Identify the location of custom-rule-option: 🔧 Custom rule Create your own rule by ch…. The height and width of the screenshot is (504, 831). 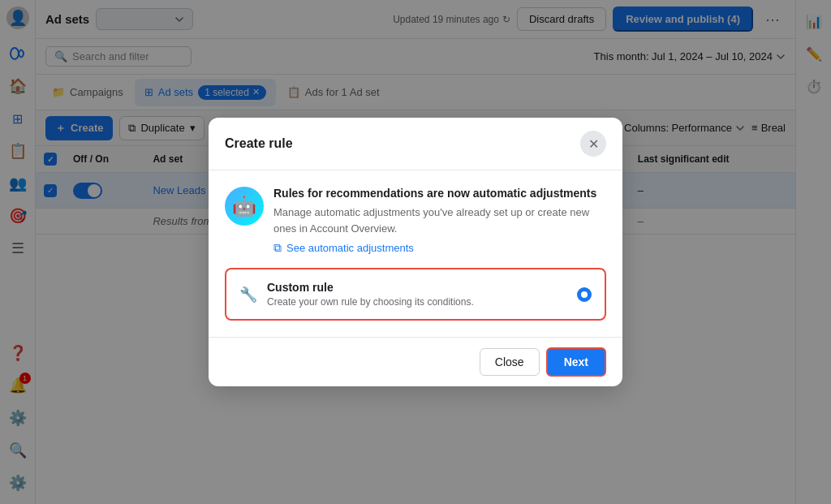
(416, 294).